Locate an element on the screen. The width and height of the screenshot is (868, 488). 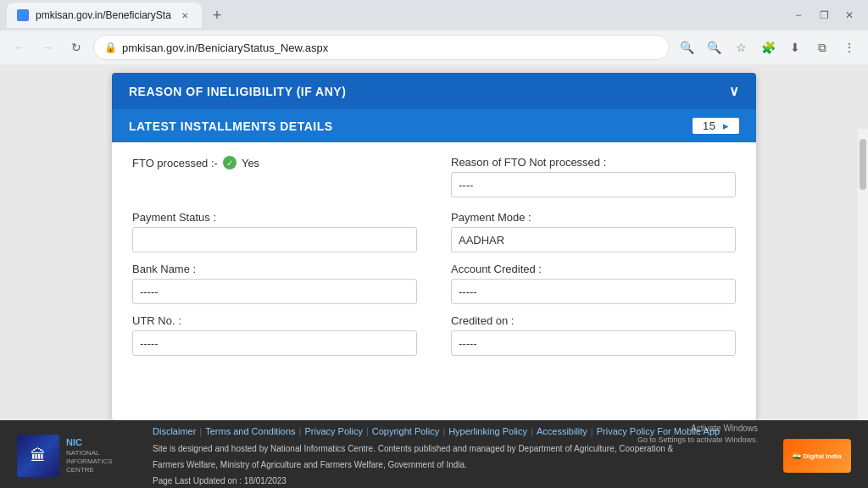
payment-mode-group: Payment Mode : is located at coordinates (593, 232).